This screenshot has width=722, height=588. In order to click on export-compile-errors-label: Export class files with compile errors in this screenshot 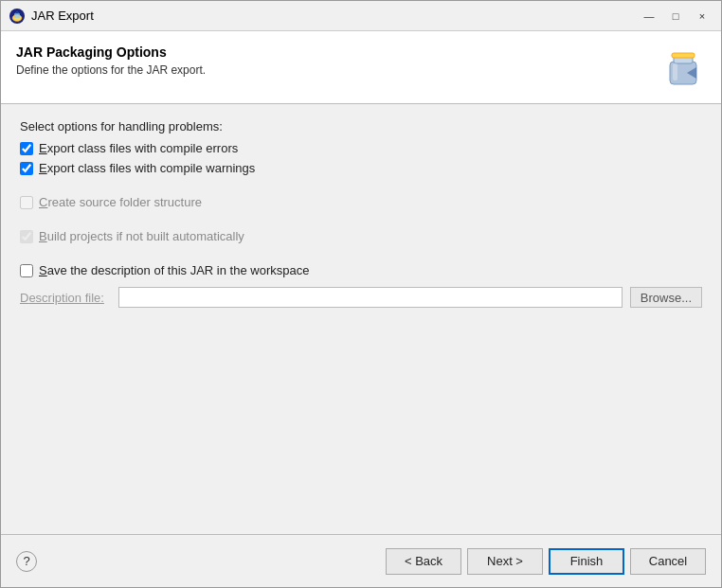, I will do `click(138, 148)`.